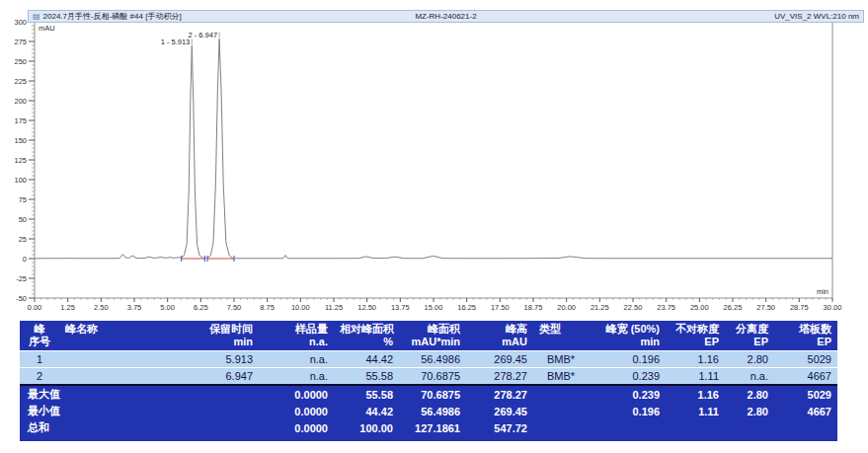  Describe the element at coordinates (666, 308) in the screenshot. I see `x-tick-label: 23.75` at that location.